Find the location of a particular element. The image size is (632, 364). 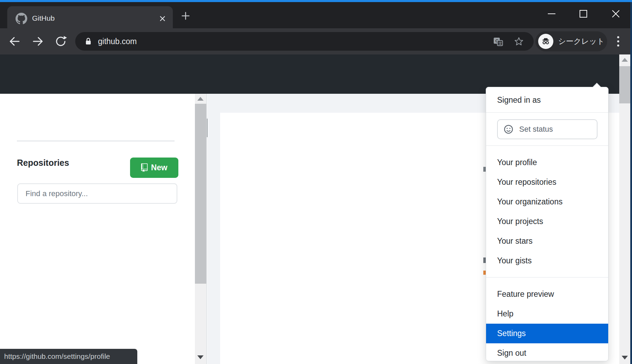

menu-item-your-stars: Your stars is located at coordinates (547, 241).